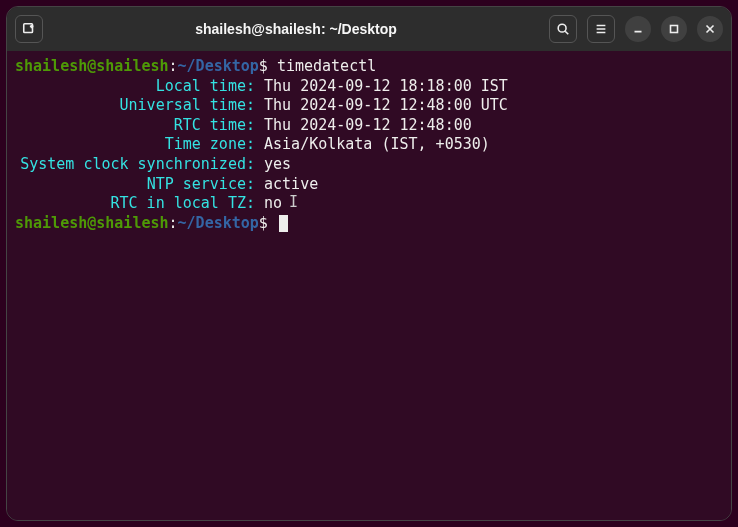 The width and height of the screenshot is (738, 527). I want to click on prompt-dollar-2: $, so click(264, 223).